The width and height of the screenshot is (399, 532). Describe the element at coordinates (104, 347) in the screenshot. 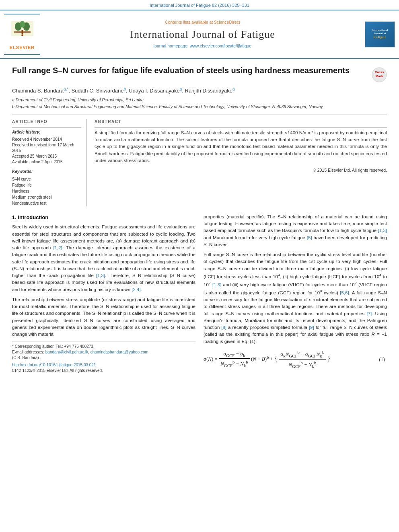

I see `corresponding-note: * Corresponding author. Tel.: +94 775 40…` at that location.